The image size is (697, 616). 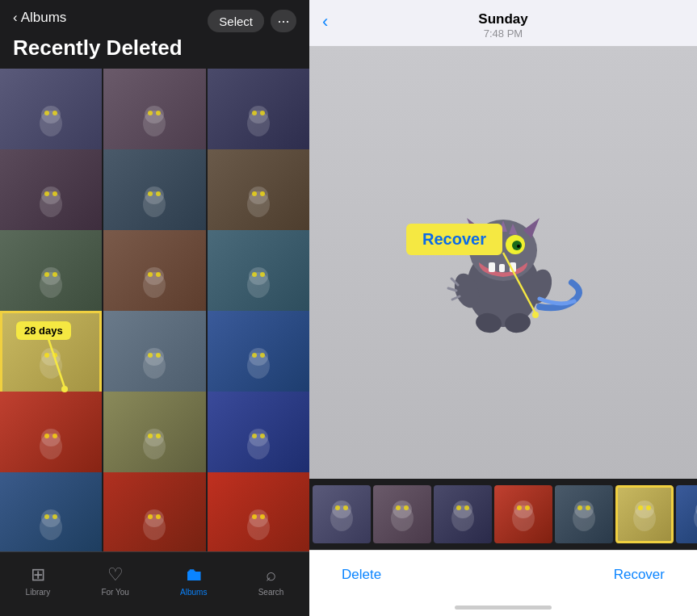 What do you see at coordinates (115, 575) in the screenshot?
I see `for-you-icon: ♡` at bounding box center [115, 575].